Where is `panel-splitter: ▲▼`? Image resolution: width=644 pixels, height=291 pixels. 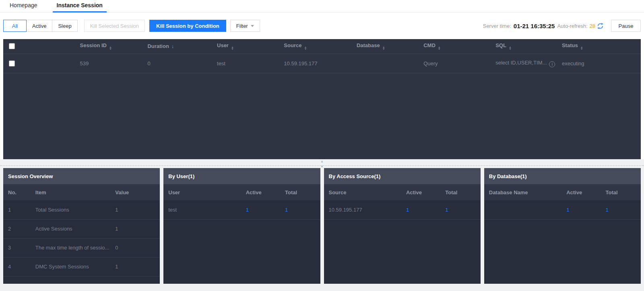 panel-splitter: ▲▼ is located at coordinates (322, 164).